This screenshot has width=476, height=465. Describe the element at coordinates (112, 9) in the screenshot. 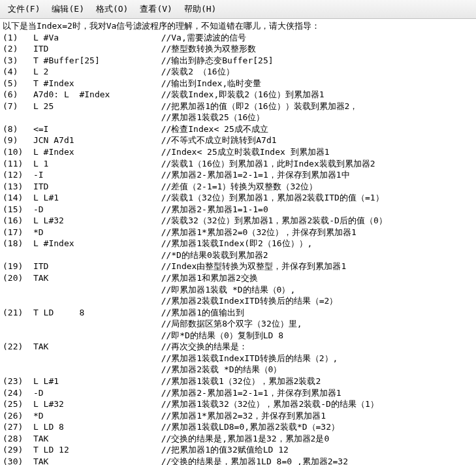

I see `menu-format: 格式(O)` at that location.